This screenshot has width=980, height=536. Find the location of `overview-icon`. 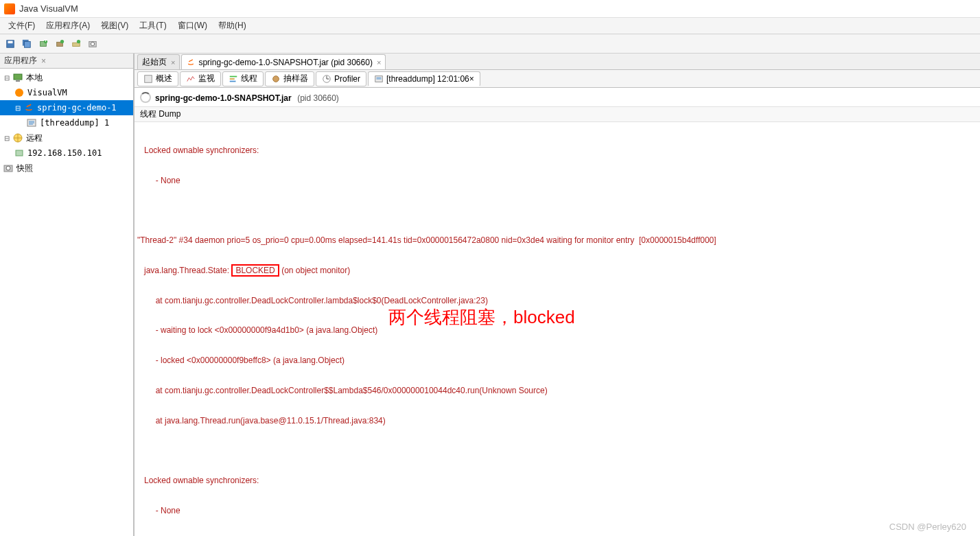

overview-icon is located at coordinates (148, 79).